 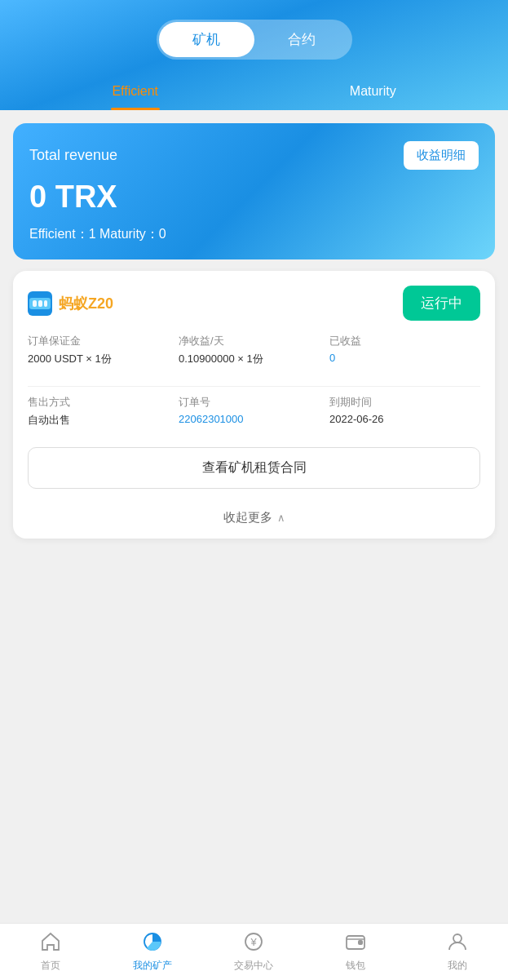 What do you see at coordinates (40, 304) in the screenshot?
I see `ant-icon` at bounding box center [40, 304].